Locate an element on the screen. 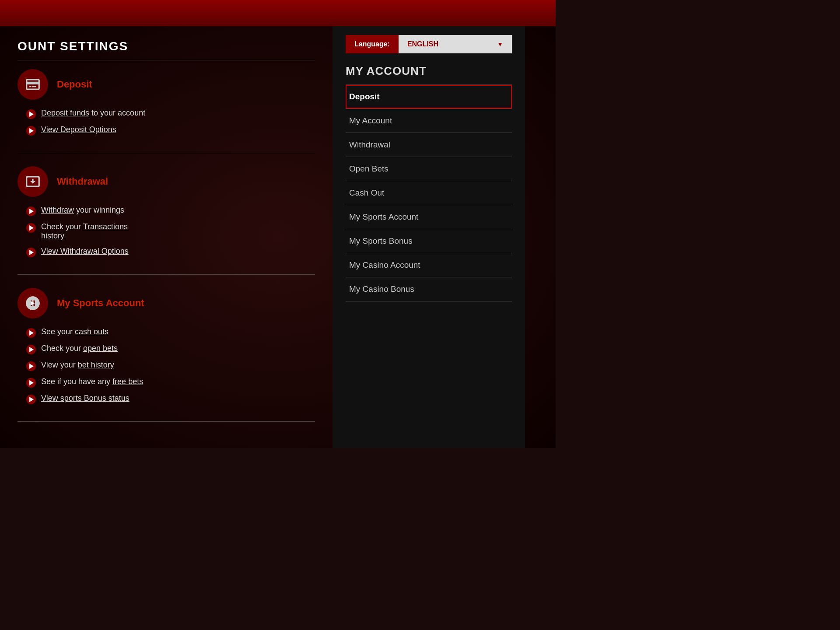 The width and height of the screenshot is (840, 630). sidebar-nav-link-deposit: Deposit is located at coordinates (429, 97).